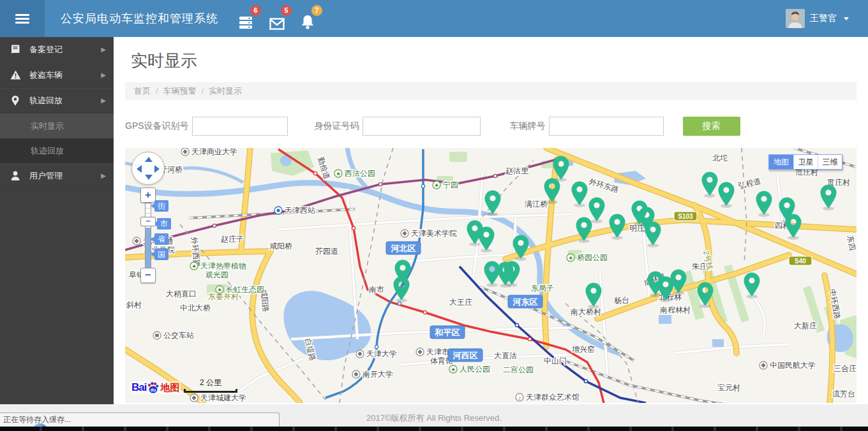 This screenshot has width=868, height=431. What do you see at coordinates (148, 168) in the screenshot?
I see `map-pan-control` at bounding box center [148, 168].